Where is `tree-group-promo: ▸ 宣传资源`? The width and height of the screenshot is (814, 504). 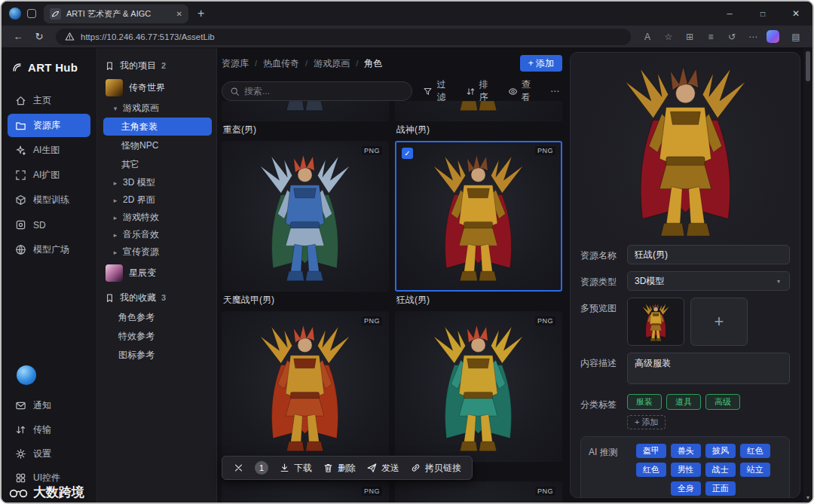 tree-group-promo: ▸ 宣传资源 is located at coordinates (158, 252).